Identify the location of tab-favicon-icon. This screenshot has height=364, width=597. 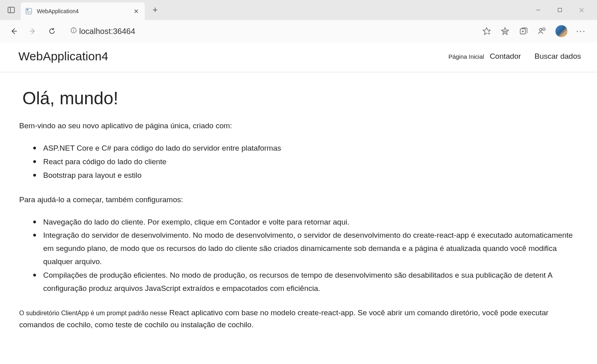
(29, 11).